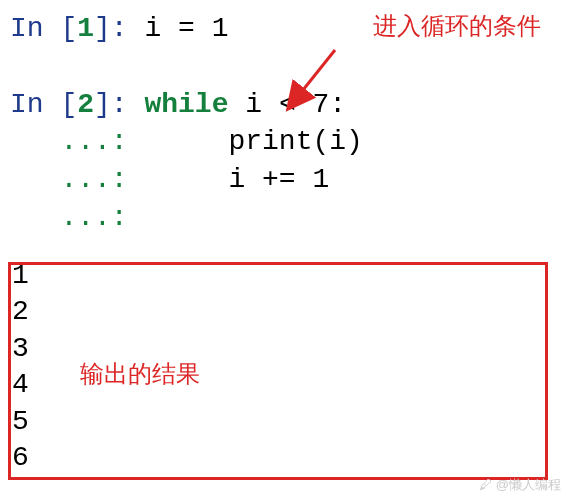 This screenshot has width=571, height=500. Describe the element at coordinates (20, 312) in the screenshot. I see `output-line: 2` at that location.